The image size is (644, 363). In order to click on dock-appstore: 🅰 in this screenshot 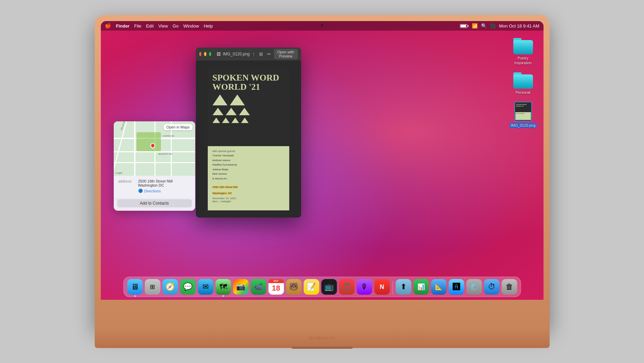, I will do `click(456, 287)`.